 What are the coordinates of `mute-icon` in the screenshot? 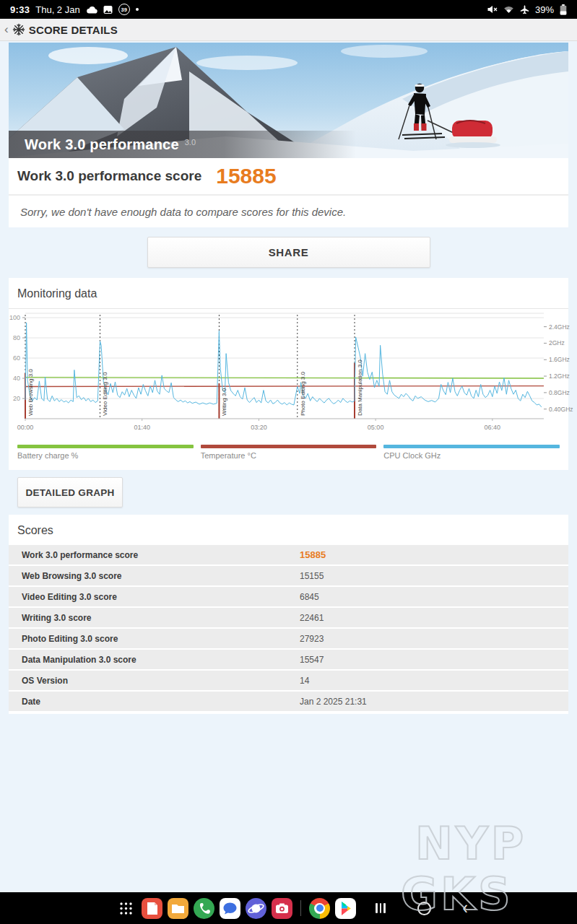 It's located at (493, 9).